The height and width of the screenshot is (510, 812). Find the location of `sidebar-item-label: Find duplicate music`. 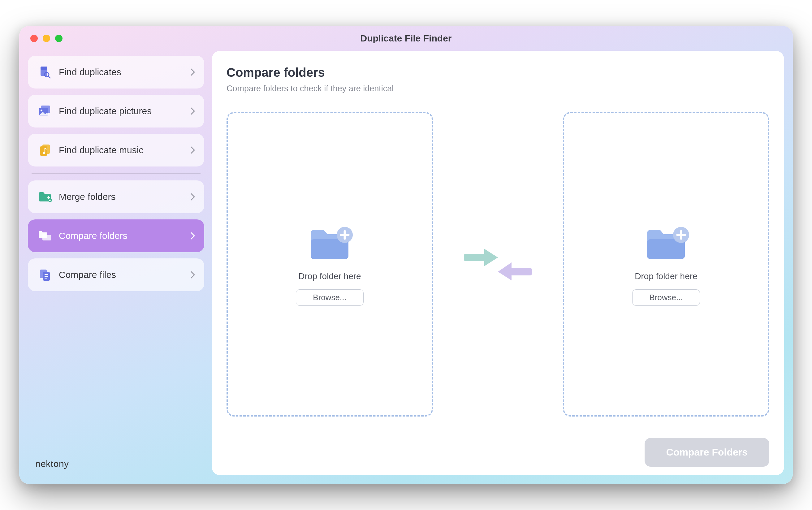

sidebar-item-label: Find duplicate music is located at coordinates (121, 150).